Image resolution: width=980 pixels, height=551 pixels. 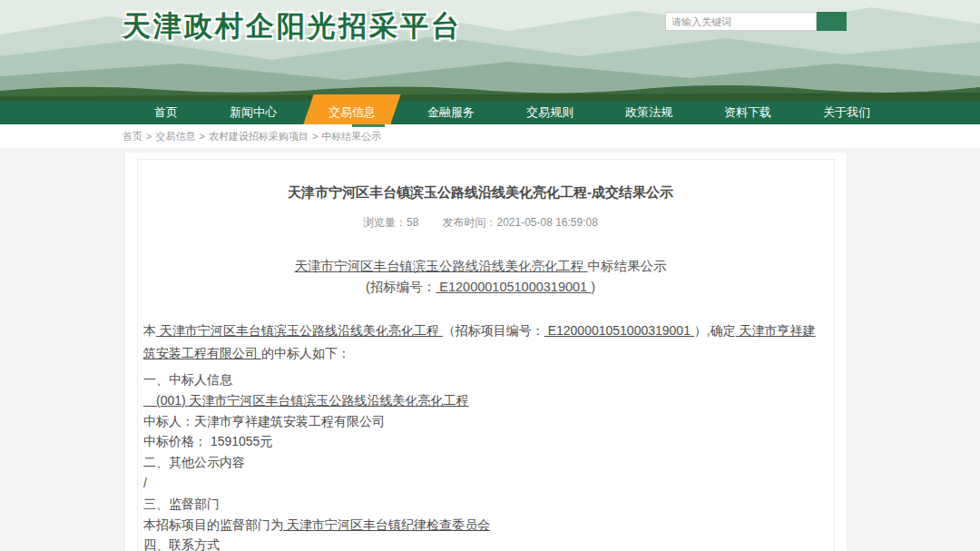 What do you see at coordinates (481, 543) in the screenshot?
I see `section4-heading: 四、联系方式` at bounding box center [481, 543].